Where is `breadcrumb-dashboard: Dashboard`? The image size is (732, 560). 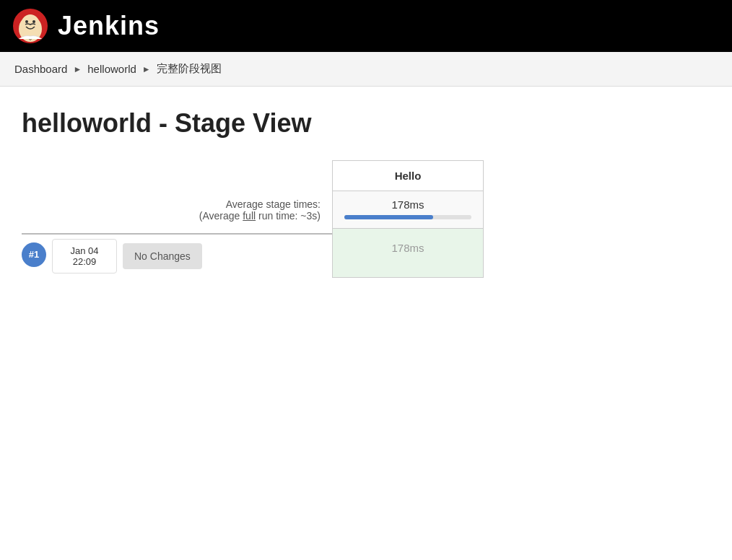
breadcrumb-dashboard: Dashboard is located at coordinates (40, 69).